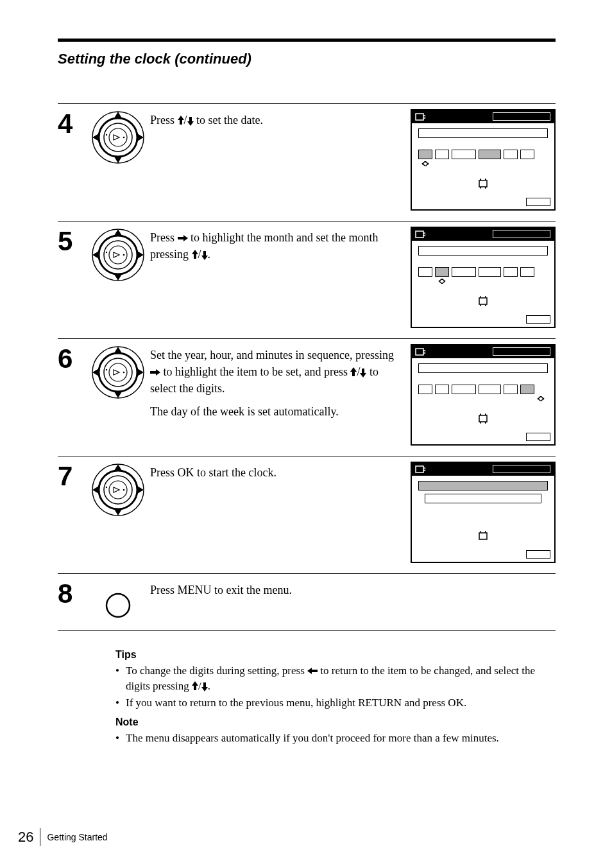  What do you see at coordinates (275, 473) in the screenshot?
I see `text: Press OK to start the clock.` at bounding box center [275, 473].